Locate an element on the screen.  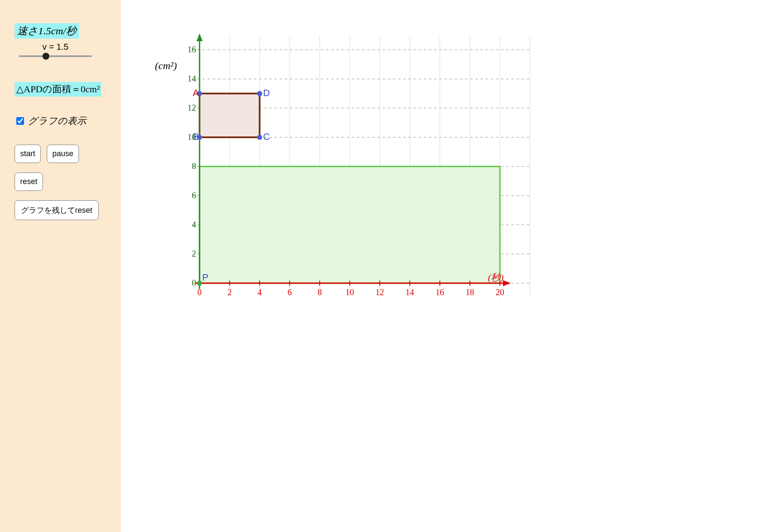
reset-button: reset is located at coordinates (29, 182).